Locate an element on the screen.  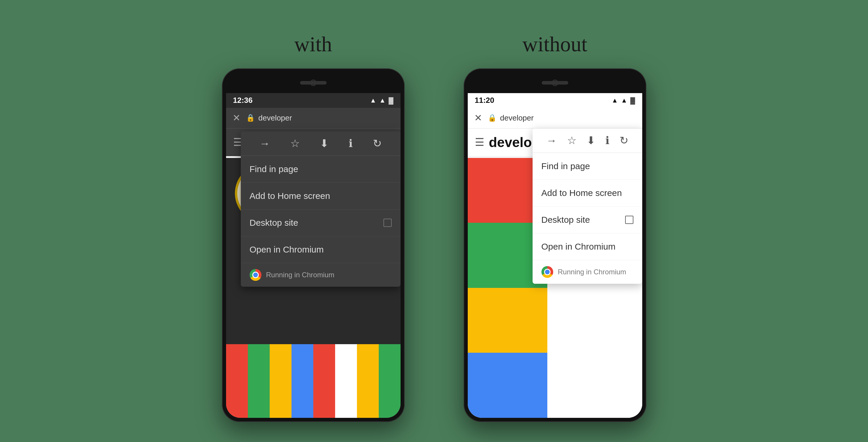
status-bar-right: 11:20 ▲ ▲ ▓ is located at coordinates (555, 100).